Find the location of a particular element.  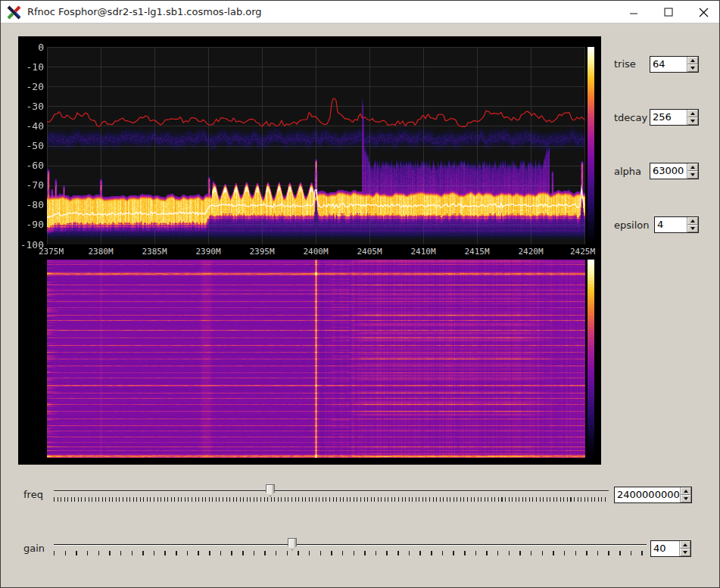

db-tick-label: -60 is located at coordinates (31, 165).